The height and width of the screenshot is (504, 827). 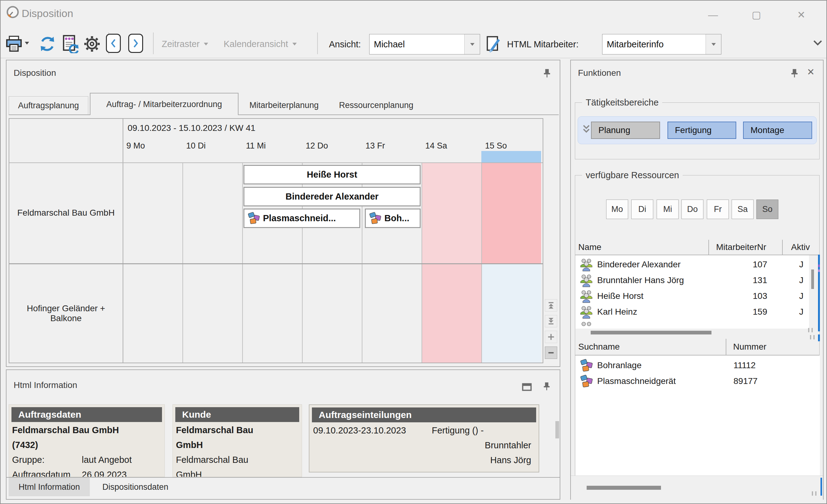 I want to click on gruppe-label: Gruppe:, so click(x=28, y=460).